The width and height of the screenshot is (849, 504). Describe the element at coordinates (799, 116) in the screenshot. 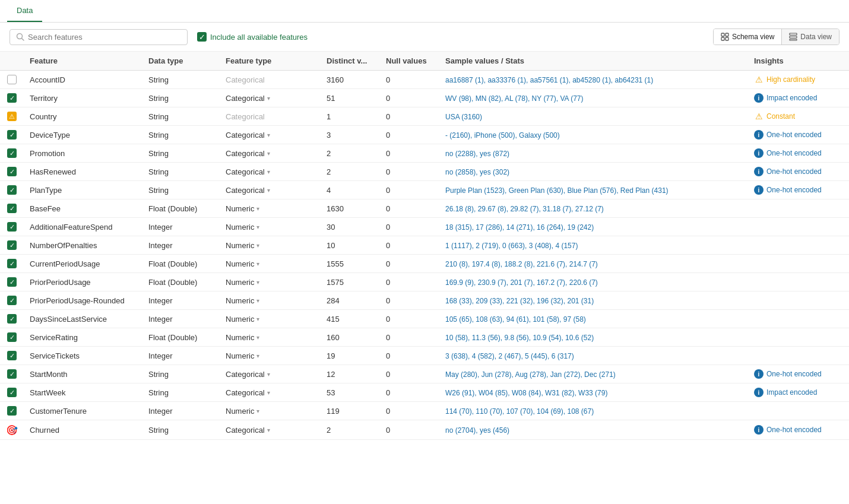

I see `insight-cell: ⚠Constant` at that location.